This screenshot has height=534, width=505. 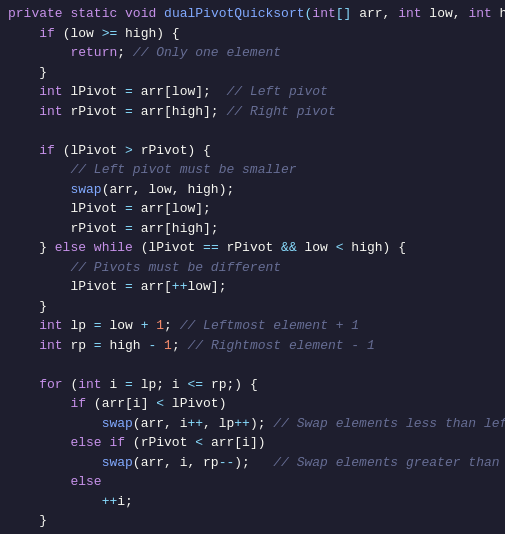 I want to click on code-line: if (low >= high) {, so click(x=252, y=34).